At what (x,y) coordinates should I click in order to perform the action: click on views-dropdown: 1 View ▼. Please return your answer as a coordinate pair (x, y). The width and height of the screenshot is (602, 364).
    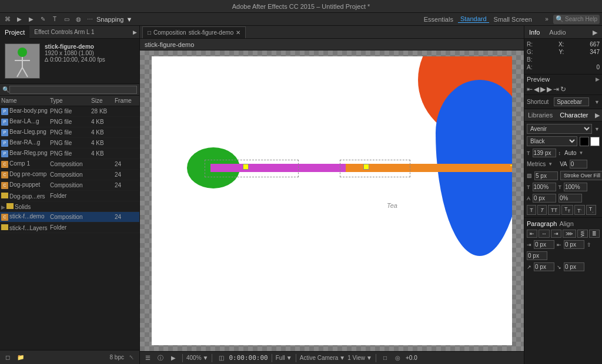
    Looking at the image, I should click on (360, 358).